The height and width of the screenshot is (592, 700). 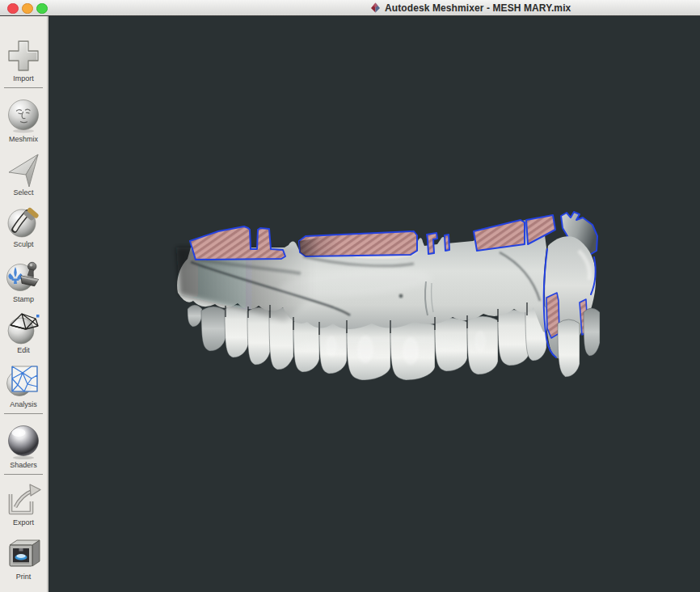 I want to click on print-3d-printer-icon, so click(x=23, y=553).